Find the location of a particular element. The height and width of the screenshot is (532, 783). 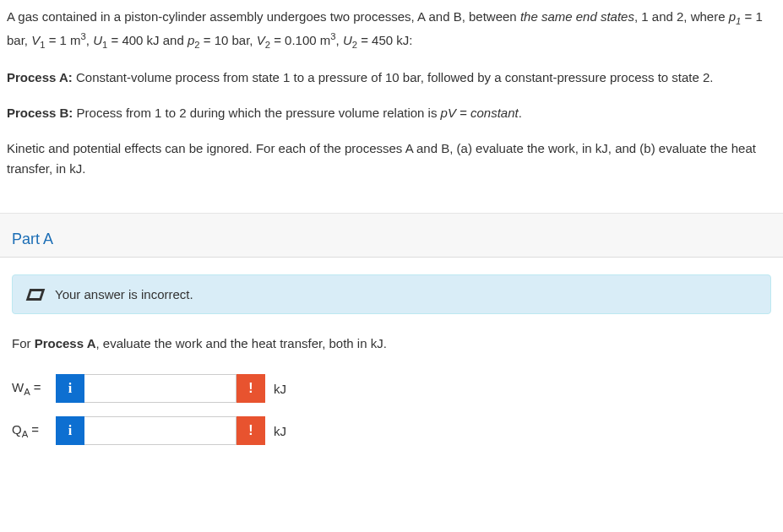

problem-paragraph-4: Kinetic and potential effects can be ign… is located at coordinates (392, 159).